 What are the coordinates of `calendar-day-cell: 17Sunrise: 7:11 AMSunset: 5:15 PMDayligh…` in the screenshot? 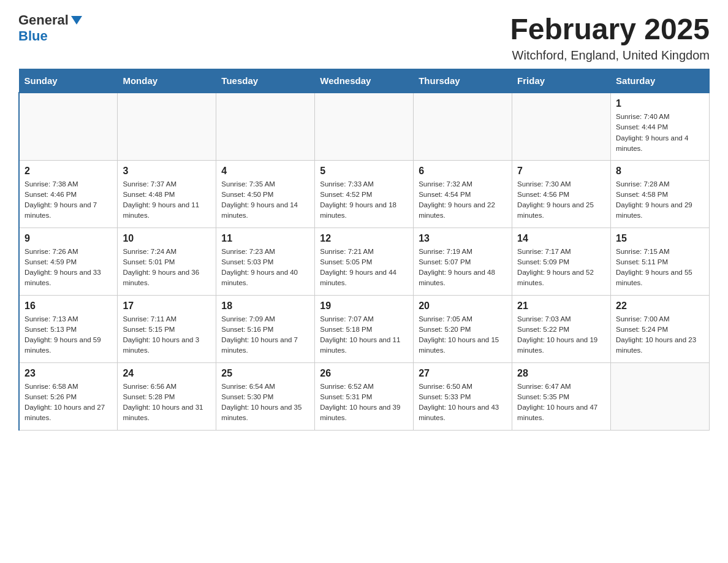 It's located at (167, 329).